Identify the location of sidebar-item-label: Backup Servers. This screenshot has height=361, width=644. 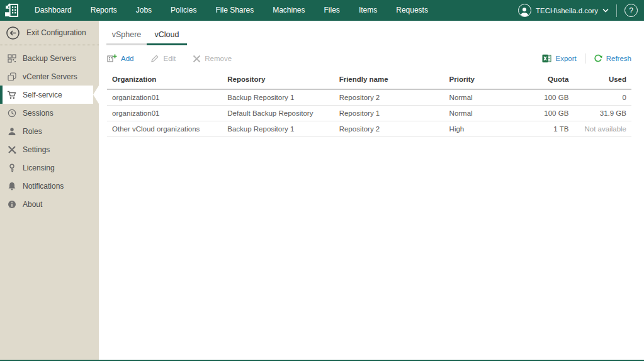
(49, 58).